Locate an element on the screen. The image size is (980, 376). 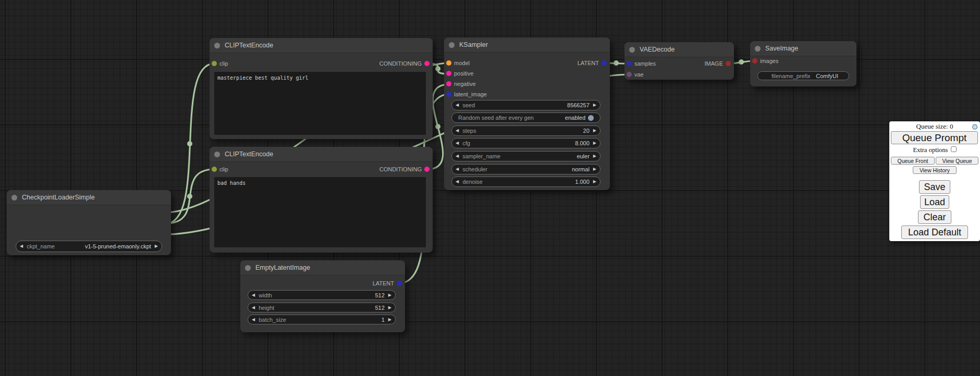
node-title-bar: VAEDecode is located at coordinates (679, 50).